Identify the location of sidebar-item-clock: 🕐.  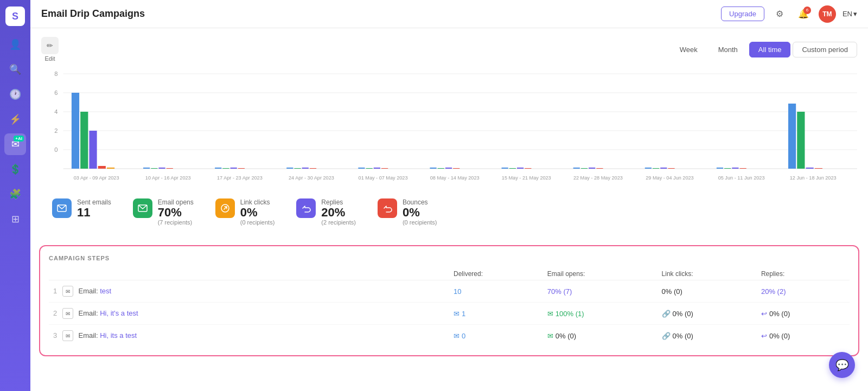
(15, 94).